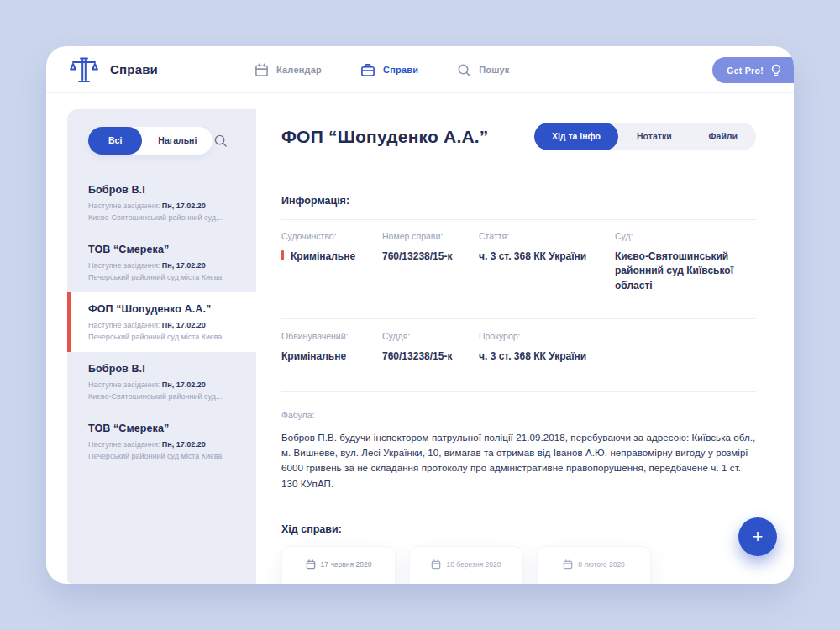  Describe the element at coordinates (430, 356) in the screenshot. I see `info-value-judge: 760/13238/15-к` at that location.